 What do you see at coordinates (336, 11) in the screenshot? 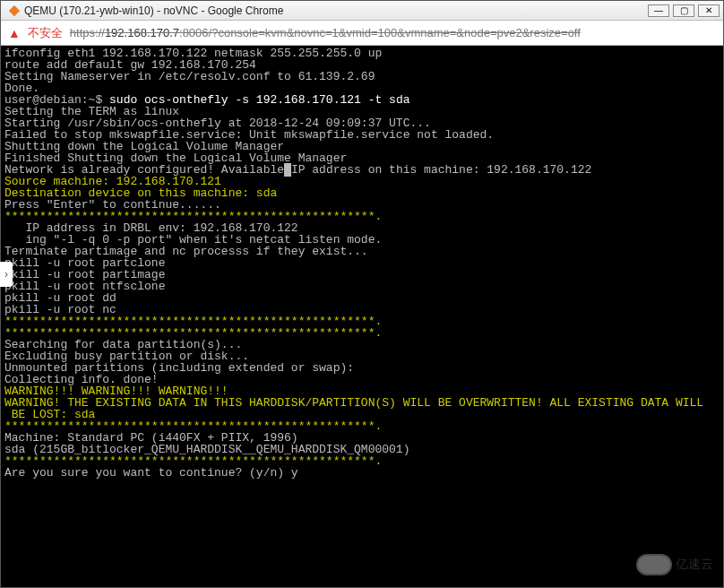
I see `window-title: QEMU (170.21-ywb-win10) - noVNC - Google…` at bounding box center [336, 11].